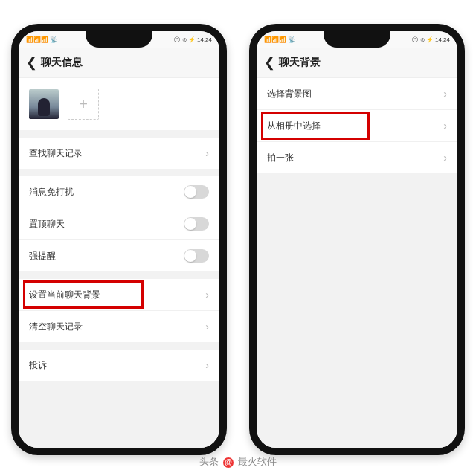 This screenshot has height=476, width=476. Describe the element at coordinates (56, 327) in the screenshot. I see `row-label: 清空聊天记录` at that location.